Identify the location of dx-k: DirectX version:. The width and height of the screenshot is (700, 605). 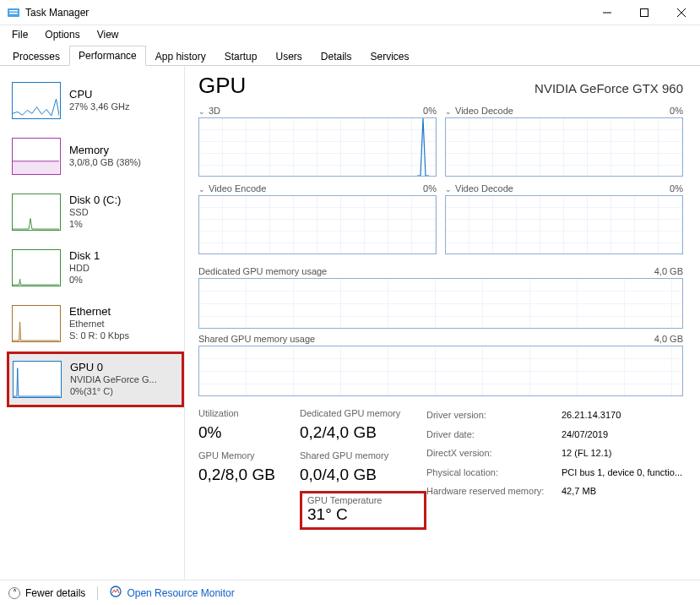
(494, 453).